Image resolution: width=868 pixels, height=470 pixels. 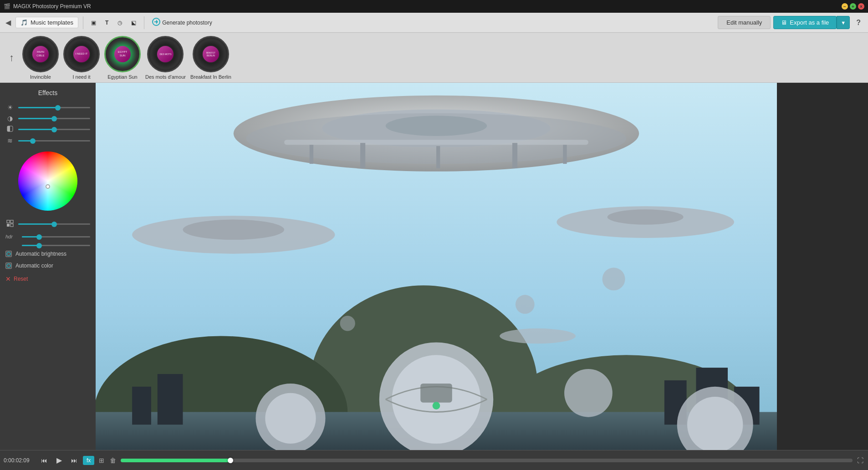 I want to click on clarity-slider, so click(x=54, y=224).